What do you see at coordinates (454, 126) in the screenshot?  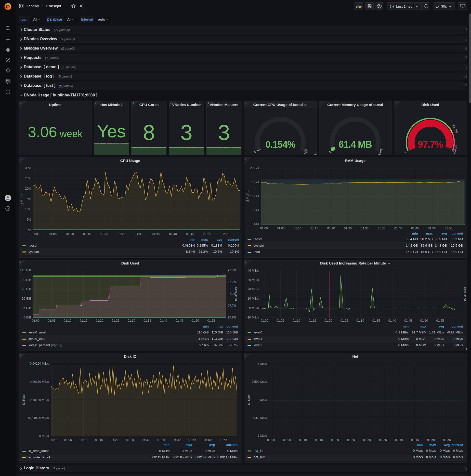 I see `svg-text: 75` at bounding box center [454, 126].